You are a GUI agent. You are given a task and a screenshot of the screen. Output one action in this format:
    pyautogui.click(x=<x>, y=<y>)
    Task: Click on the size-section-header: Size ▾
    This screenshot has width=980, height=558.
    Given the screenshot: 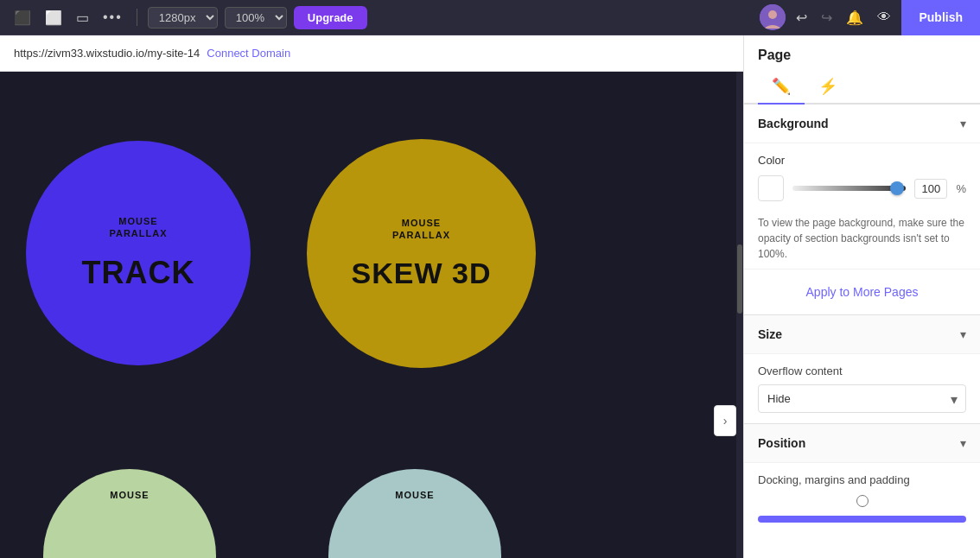 What is the action you would take?
    pyautogui.click(x=862, y=334)
    